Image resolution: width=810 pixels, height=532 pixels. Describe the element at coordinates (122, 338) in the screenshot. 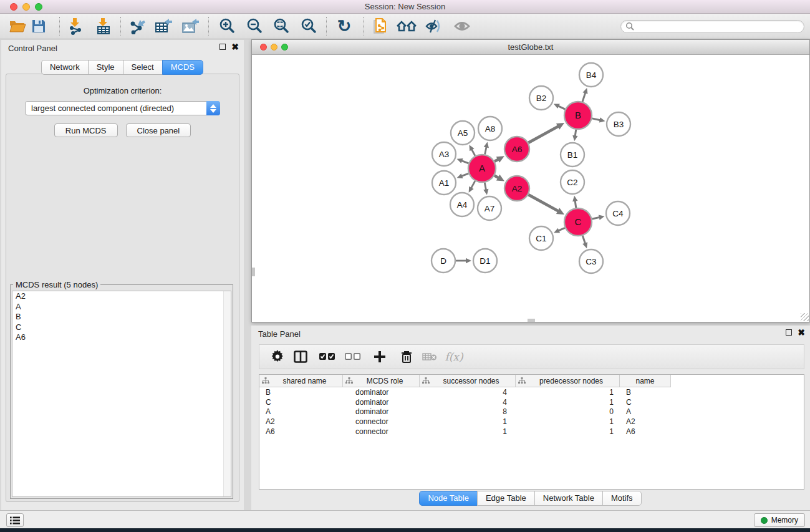

I see `mcds-result-item: A6` at that location.